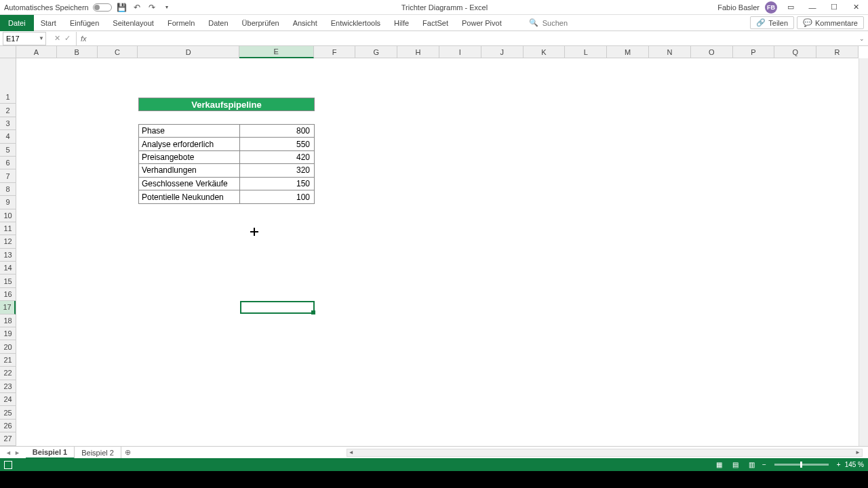 This screenshot has height=488, width=868. I want to click on maximize-icon: ☐, so click(834, 7).